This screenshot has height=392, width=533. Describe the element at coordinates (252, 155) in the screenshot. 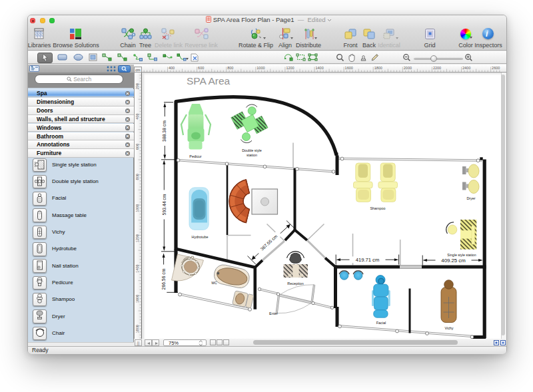

I see `svg-text: station` at that location.